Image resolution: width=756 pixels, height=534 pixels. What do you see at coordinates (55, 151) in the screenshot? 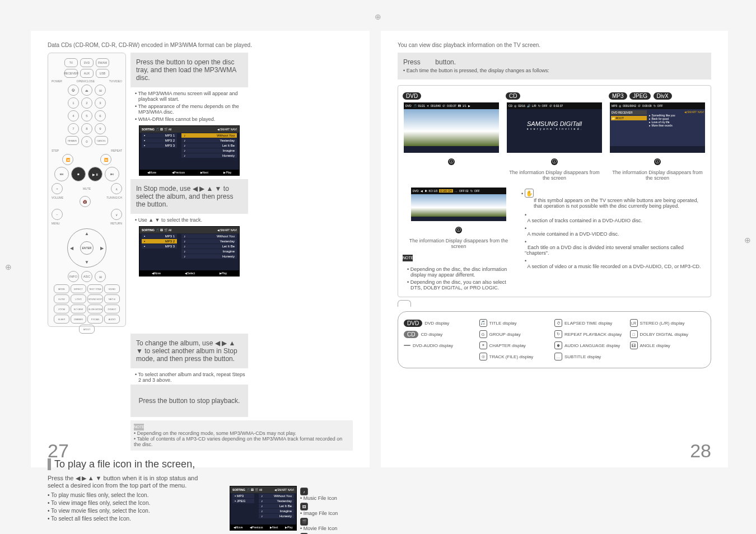
I see `rm-step: STEP` at bounding box center [55, 151].